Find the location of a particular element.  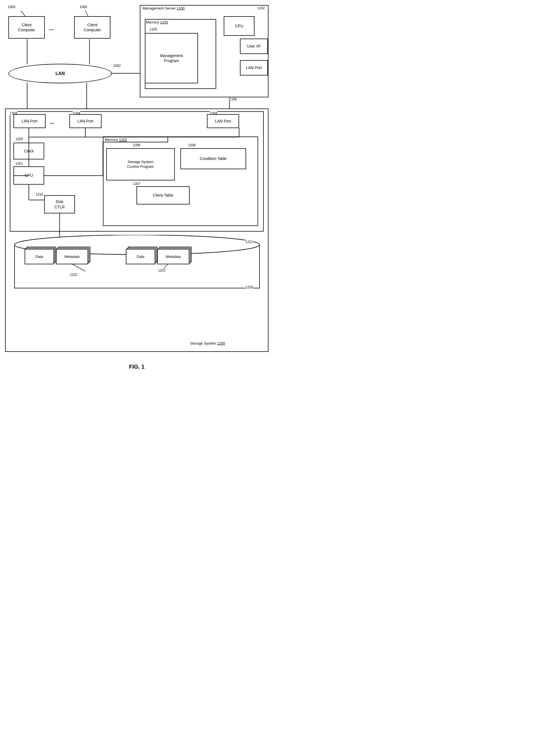

ref-1208: 1208 is located at coordinates (192, 145).